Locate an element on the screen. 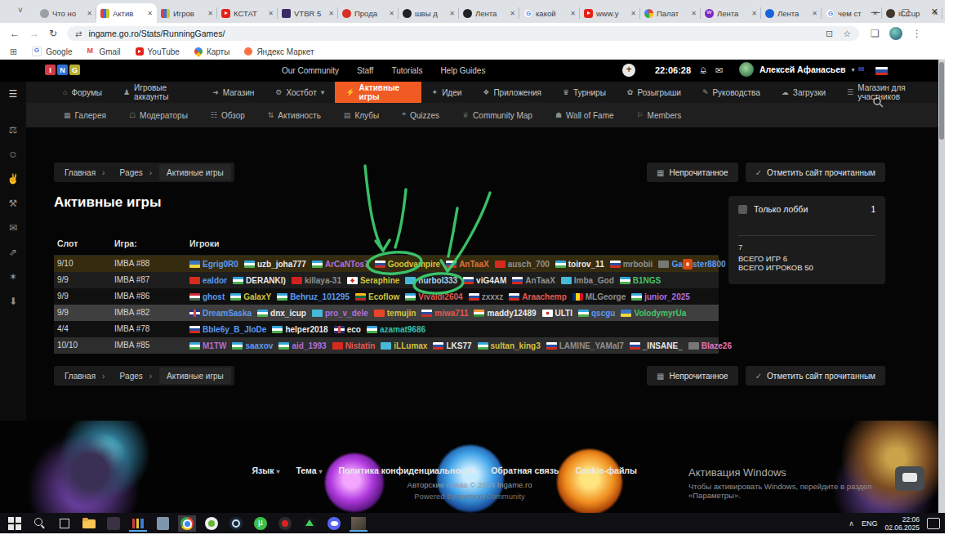 The height and width of the screenshot is (557, 980). player-link: GalaxY is located at coordinates (251, 297).